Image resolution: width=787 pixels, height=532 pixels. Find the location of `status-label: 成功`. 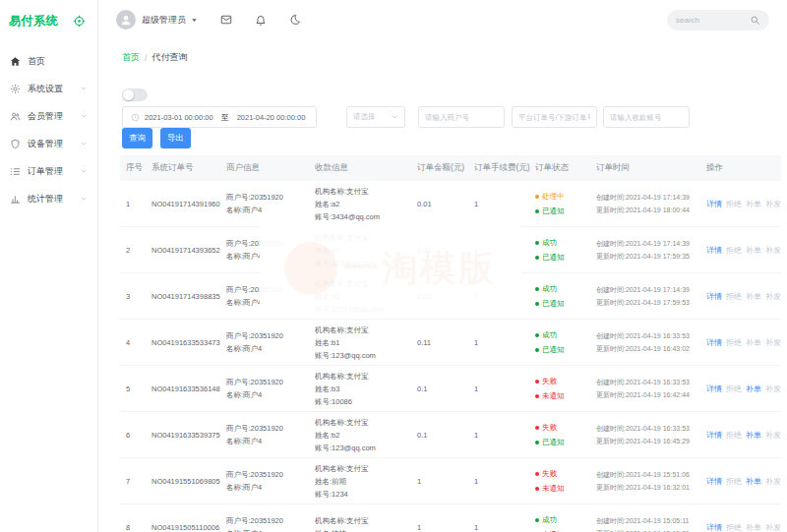

status-label: 成功 is located at coordinates (549, 289).